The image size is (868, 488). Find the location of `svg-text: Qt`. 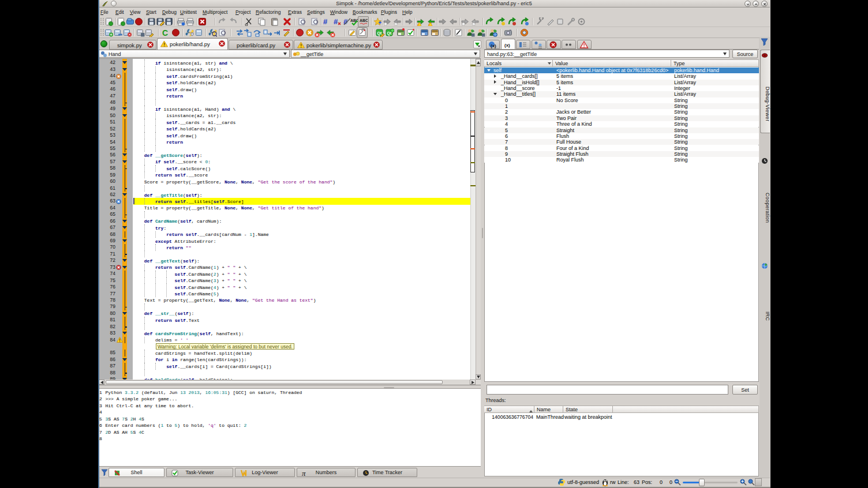

svg-text: Qt is located at coordinates (380, 33).